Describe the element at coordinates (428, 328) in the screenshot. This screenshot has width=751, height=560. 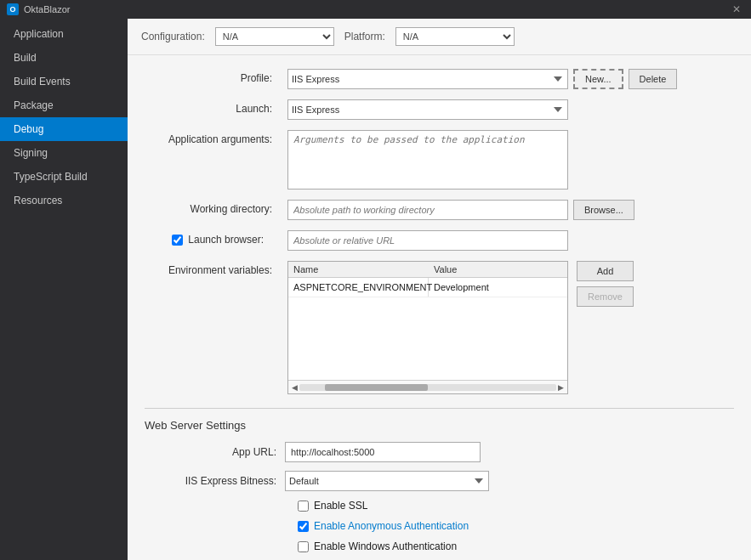
I see `env-vars-table: Name Value ASPNETCORE_ENVIRONMENT Develo…` at that location.